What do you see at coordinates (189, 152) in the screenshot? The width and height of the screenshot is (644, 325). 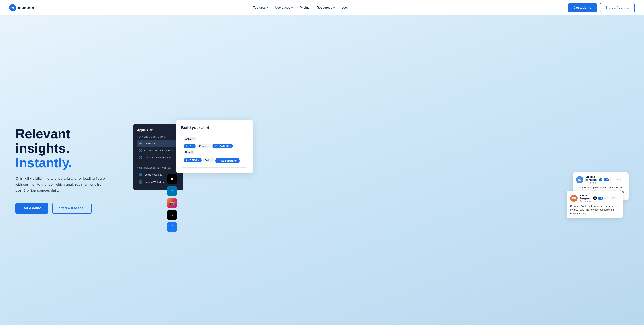 I see `tag-new: New ✕` at bounding box center [189, 152].